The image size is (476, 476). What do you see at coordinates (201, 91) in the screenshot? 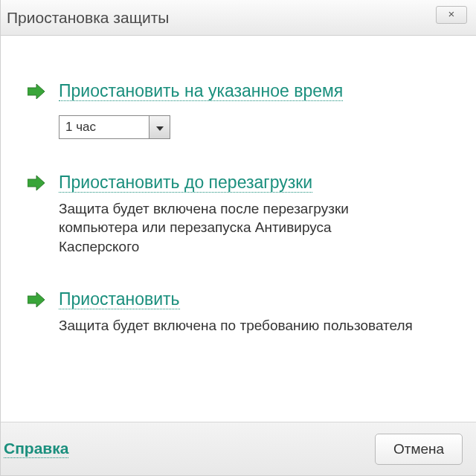
I see `pause-for-time-link: Приостановить на указанное время` at bounding box center [201, 91].